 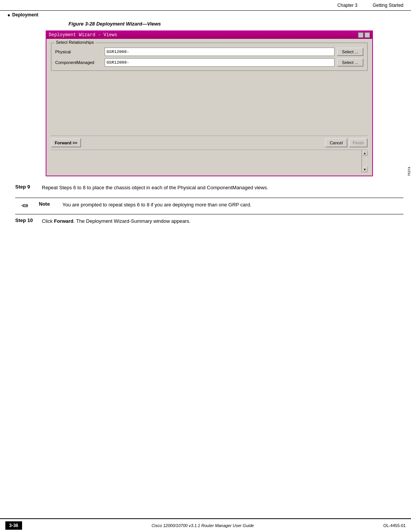 What do you see at coordinates (155, 188) in the screenshot?
I see `step-9-text: Repeat Steps 6 to 8 to place the chassis…` at bounding box center [155, 188].